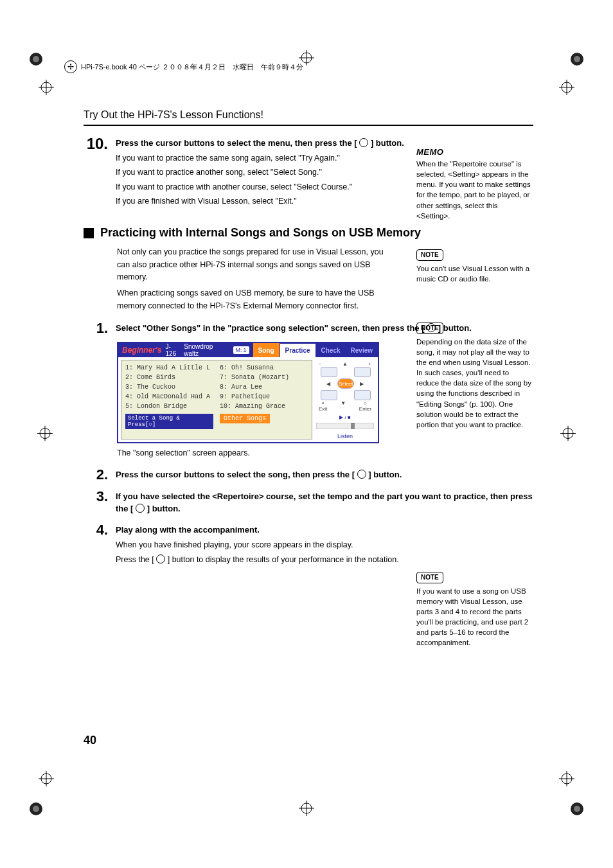 The height and width of the screenshot is (868, 613). I want to click on list-item: 1: Mary Had A Little L, so click(170, 368).